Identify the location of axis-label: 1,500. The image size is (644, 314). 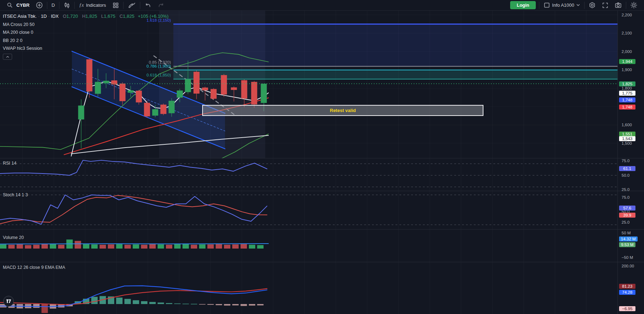
(627, 143).